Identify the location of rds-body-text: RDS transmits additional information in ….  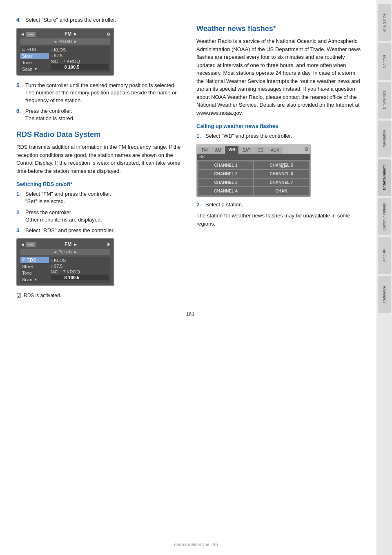
(100, 159).